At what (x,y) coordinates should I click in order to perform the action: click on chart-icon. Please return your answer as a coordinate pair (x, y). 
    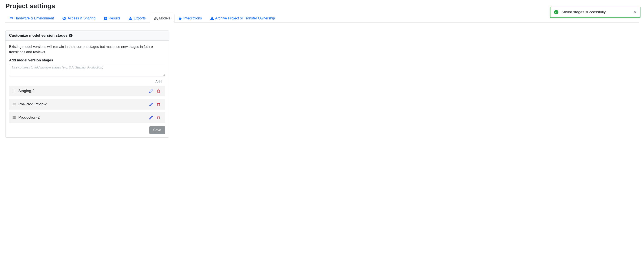
    Looking at the image, I should click on (106, 18).